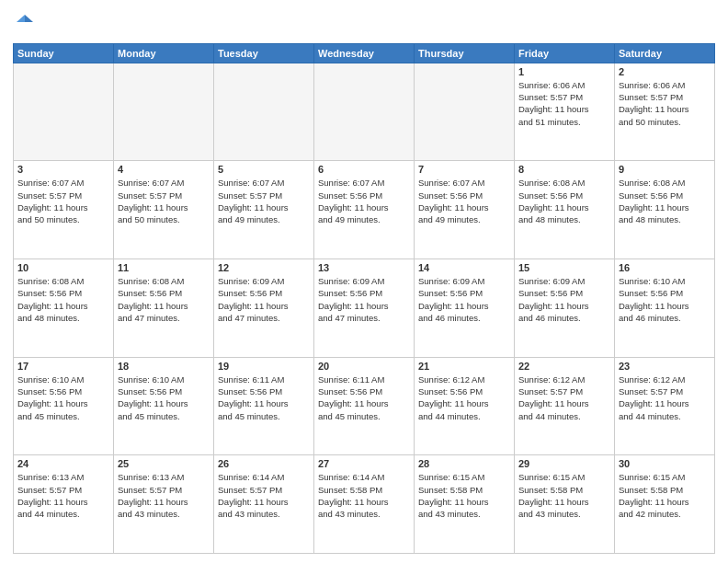  I want to click on day-number: 20, so click(364, 366).